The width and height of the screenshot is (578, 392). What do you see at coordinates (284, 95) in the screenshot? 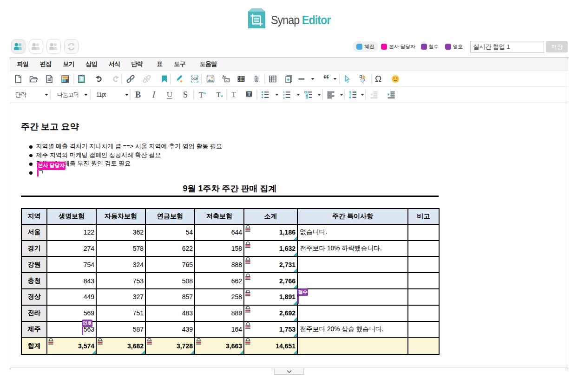
I see `svg-text: 2` at bounding box center [284, 95].